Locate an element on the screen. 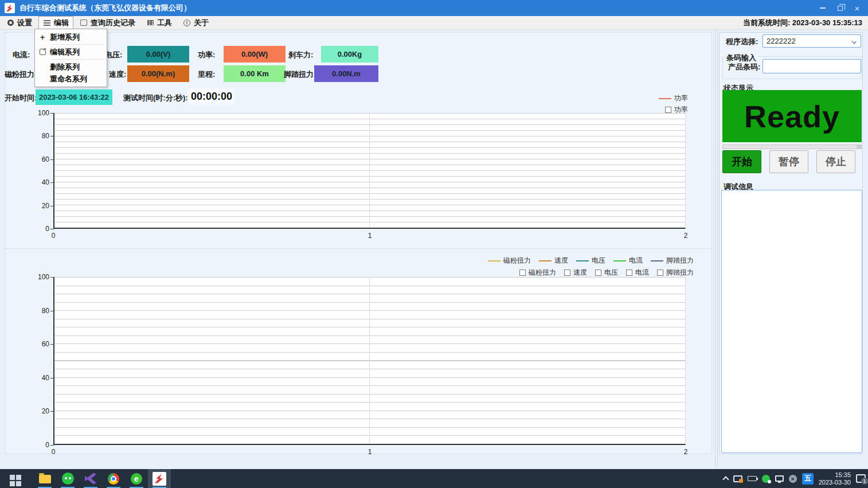 The height and width of the screenshot is (488, 868). magnetic-torque-checkbox-label: 磁粉扭力 is located at coordinates (542, 273).